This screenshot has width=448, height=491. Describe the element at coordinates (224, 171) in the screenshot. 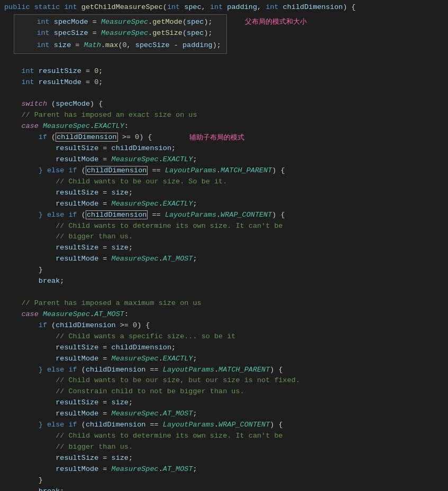

I see `code-line-elseif1: } else if (childDimension == LayoutParam…` at that location.